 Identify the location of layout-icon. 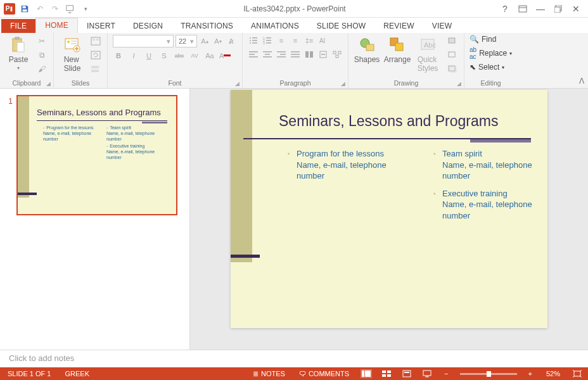
(96, 41).